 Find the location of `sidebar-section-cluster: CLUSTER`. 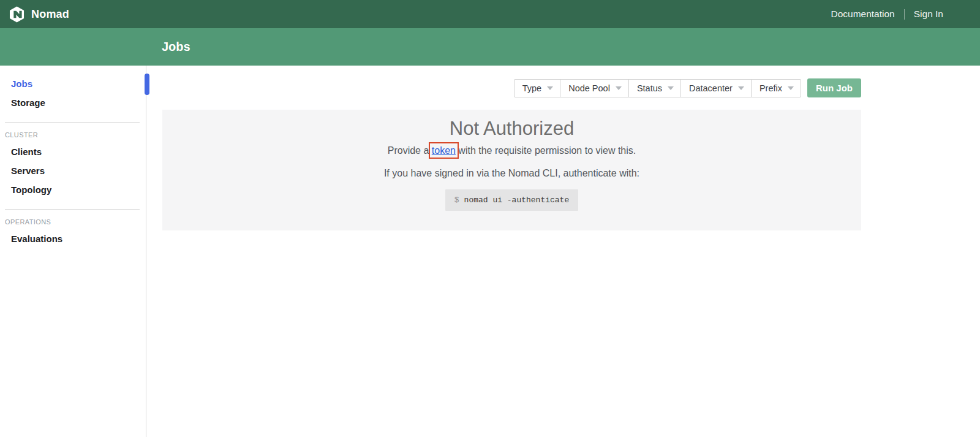

sidebar-section-cluster: CLUSTER is located at coordinates (73, 137).